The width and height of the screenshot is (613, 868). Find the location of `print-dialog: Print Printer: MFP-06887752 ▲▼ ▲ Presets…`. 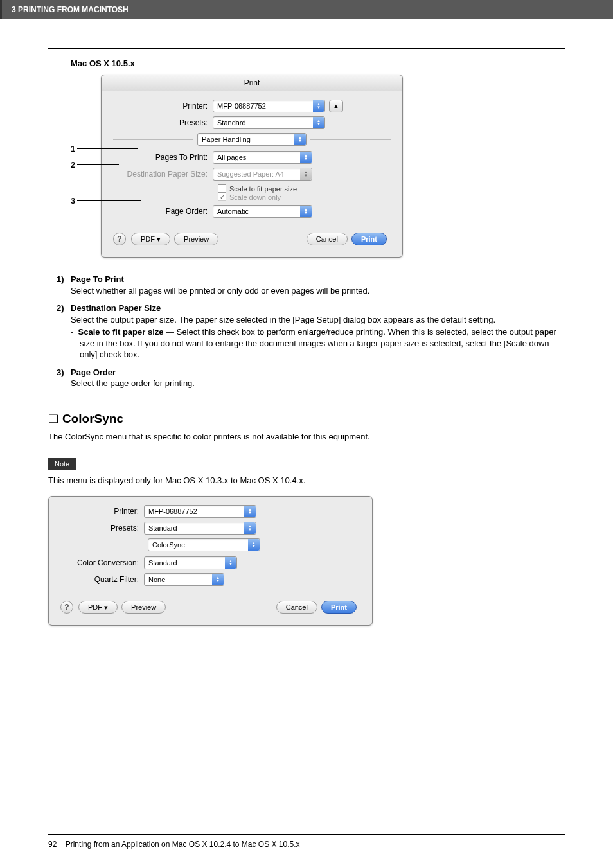

print-dialog: Print Printer: MFP-06887752 ▲▼ ▲ Presets… is located at coordinates (252, 166).